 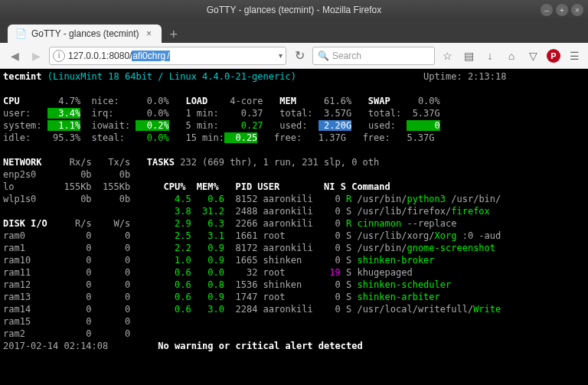 I want to click on search-placeholder: Search, so click(x=347, y=56).